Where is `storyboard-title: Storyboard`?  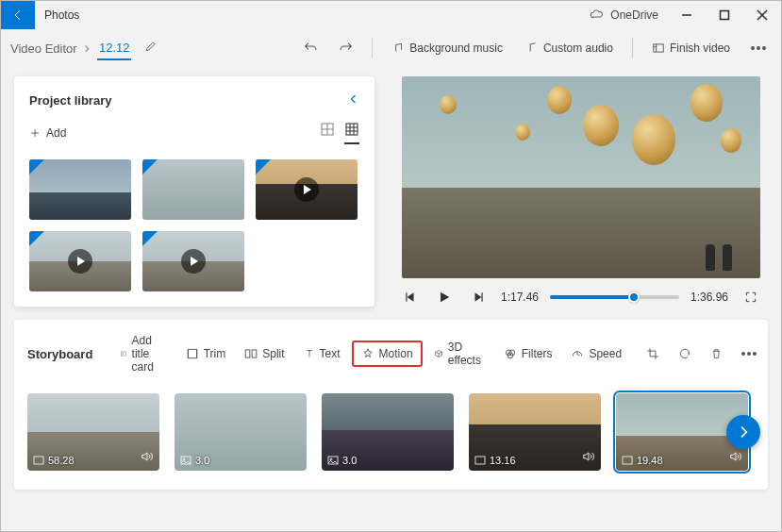
storyboard-title: Storyboard is located at coordinates (60, 355).